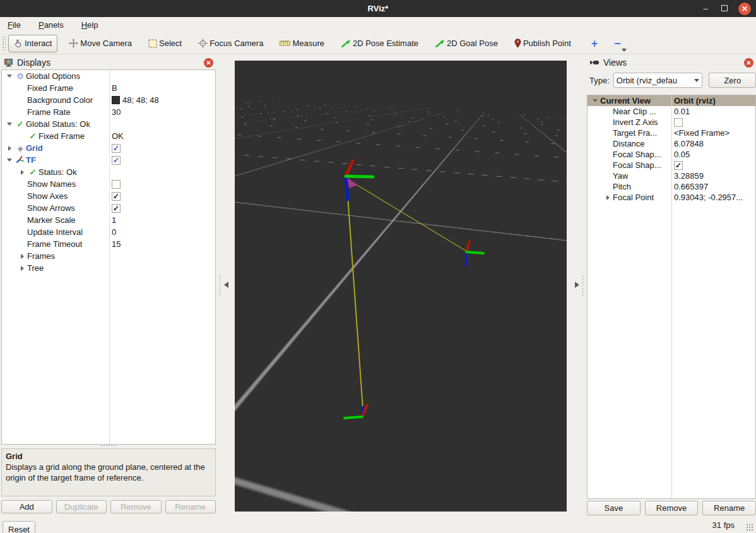 The height and width of the screenshot is (533, 756). Describe the element at coordinates (109, 456) in the screenshot. I see `description-title: Grid` at that location.